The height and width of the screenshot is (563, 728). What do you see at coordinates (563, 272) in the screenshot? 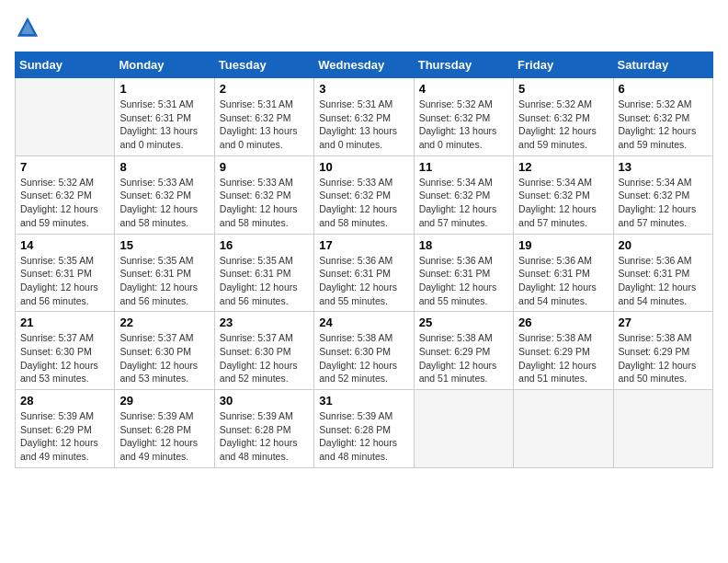
I see `calendar-cell: 19Sunrise: 5:36 AM Sunset: 6:31 PM Dayli…` at bounding box center [563, 272].